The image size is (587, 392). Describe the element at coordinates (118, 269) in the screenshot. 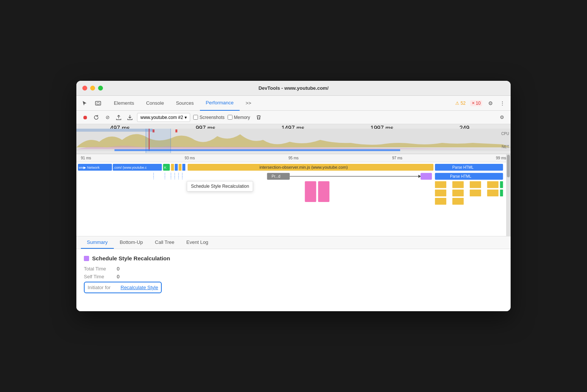

I see `total-time-value: 0` at that location.